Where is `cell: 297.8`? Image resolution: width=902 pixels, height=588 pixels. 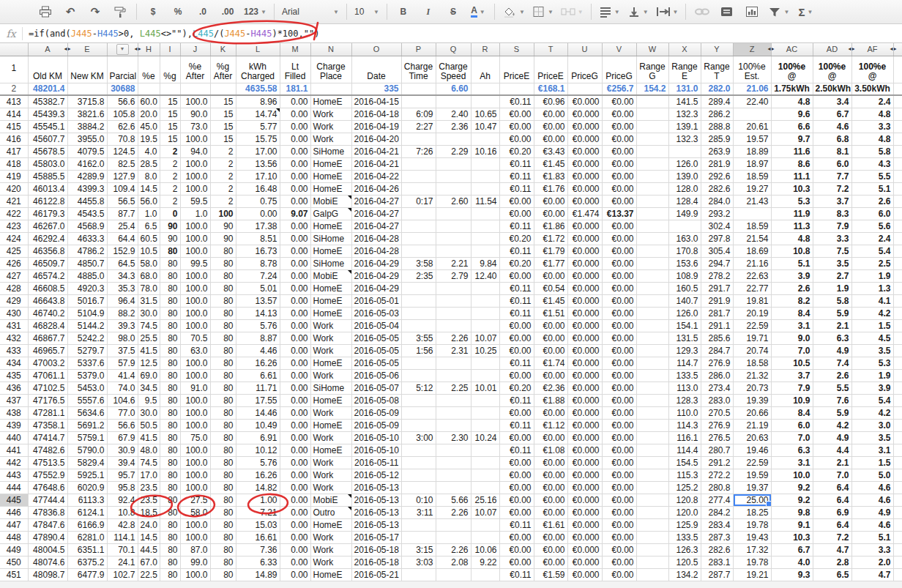 cell: 297.8 is located at coordinates (717, 239).